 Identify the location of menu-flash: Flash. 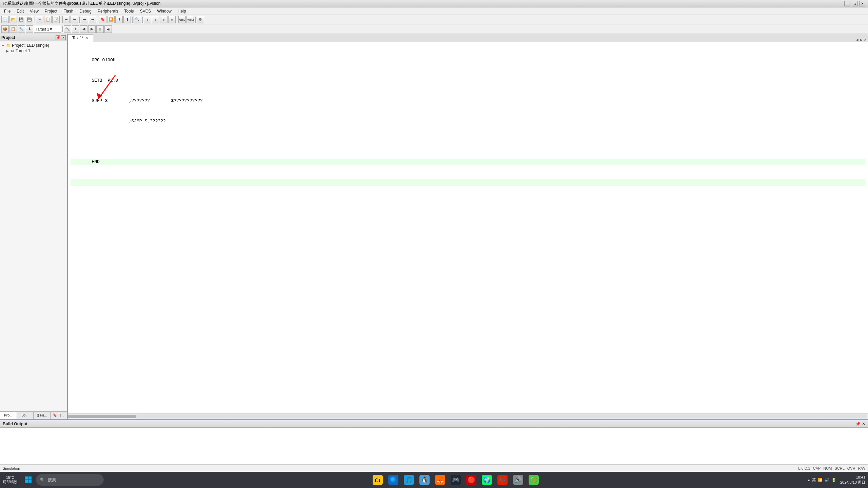
(68, 11).